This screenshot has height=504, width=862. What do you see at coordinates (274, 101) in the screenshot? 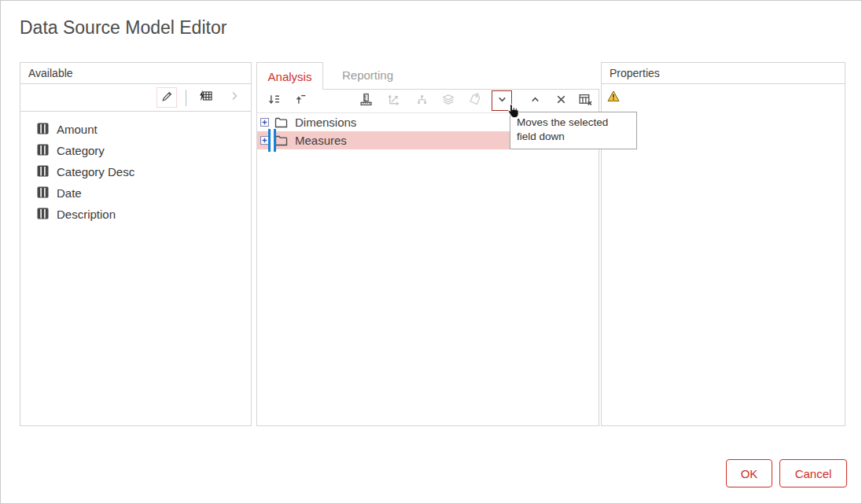
I see `sort-fields-button` at bounding box center [274, 101].